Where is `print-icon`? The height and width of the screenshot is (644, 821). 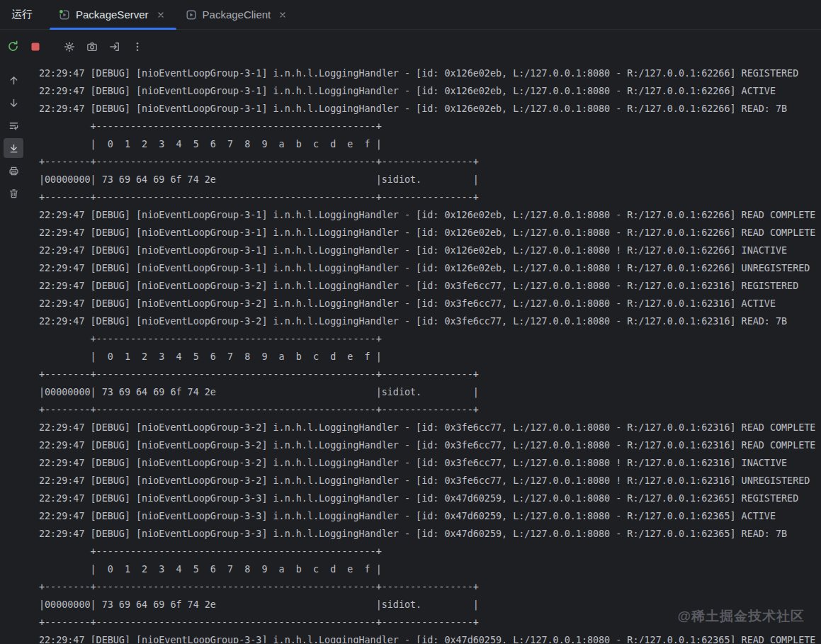
print-icon is located at coordinates (14, 171).